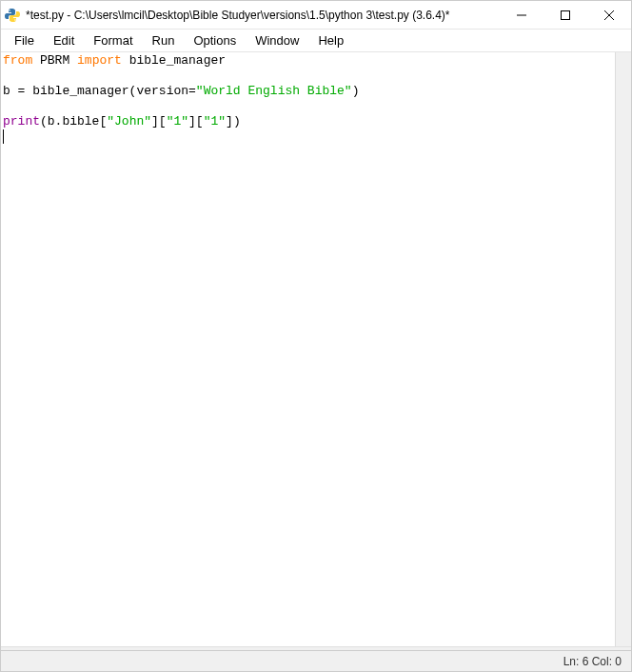  Describe the element at coordinates (565, 15) in the screenshot. I see `window-controls` at that location.